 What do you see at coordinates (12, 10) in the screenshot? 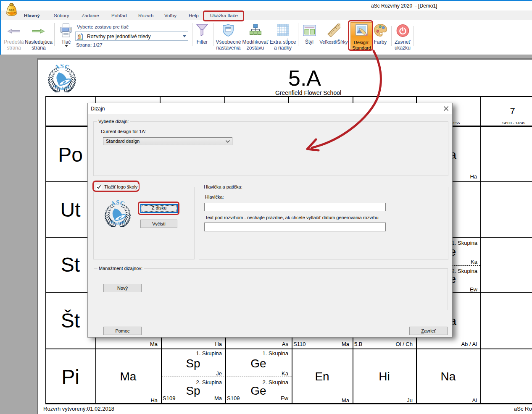
I see `svg-text: asc` at bounding box center [12, 10].